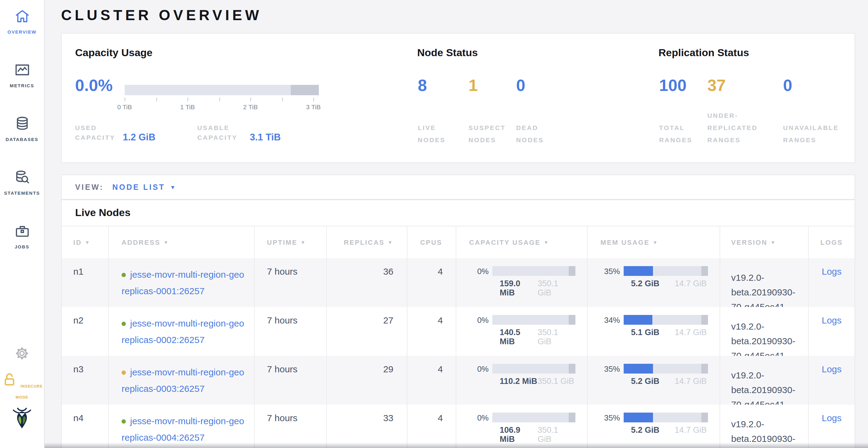 The width and height of the screenshot is (868, 448). Describe the element at coordinates (432, 426) in the screenshot. I see `node-cpus: 4` at that location.